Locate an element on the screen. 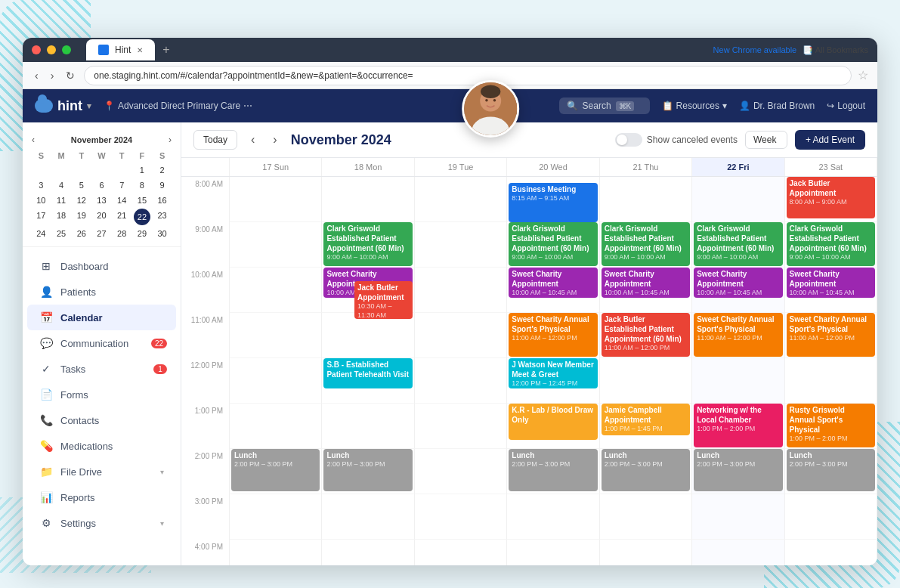 This screenshot has width=900, height=588. slot-thu-10: Sweet Charity Appointment 10:00 AM – 10:… is located at coordinates (646, 290).